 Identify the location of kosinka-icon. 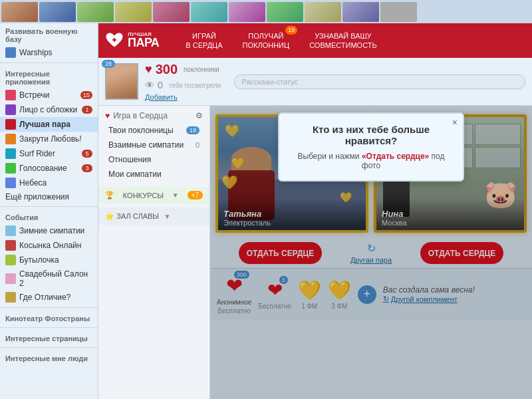
(11, 245).